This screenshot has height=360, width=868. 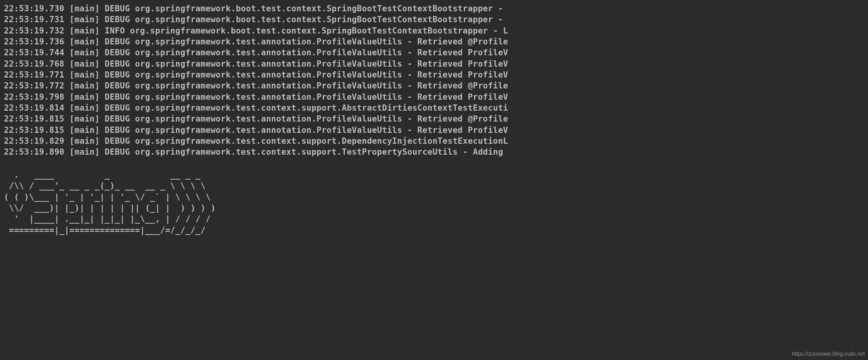 I want to click on log-line: 22:53:19.732 [main] INFO org.springframe…, so click(x=434, y=31).